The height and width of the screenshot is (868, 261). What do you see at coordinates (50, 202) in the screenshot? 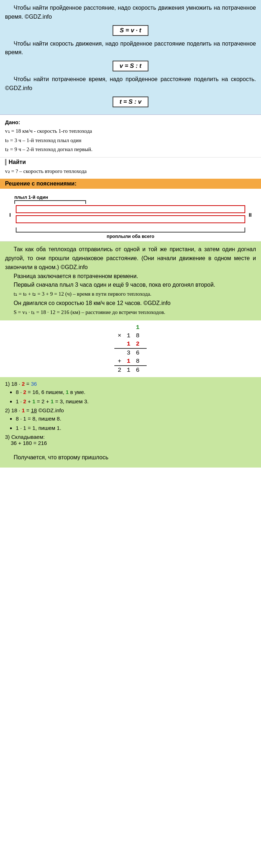
I see `brace-top` at bounding box center [50, 202].